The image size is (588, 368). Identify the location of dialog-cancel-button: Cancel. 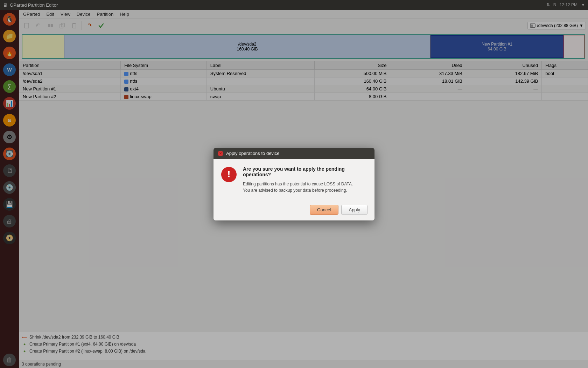
(324, 210).